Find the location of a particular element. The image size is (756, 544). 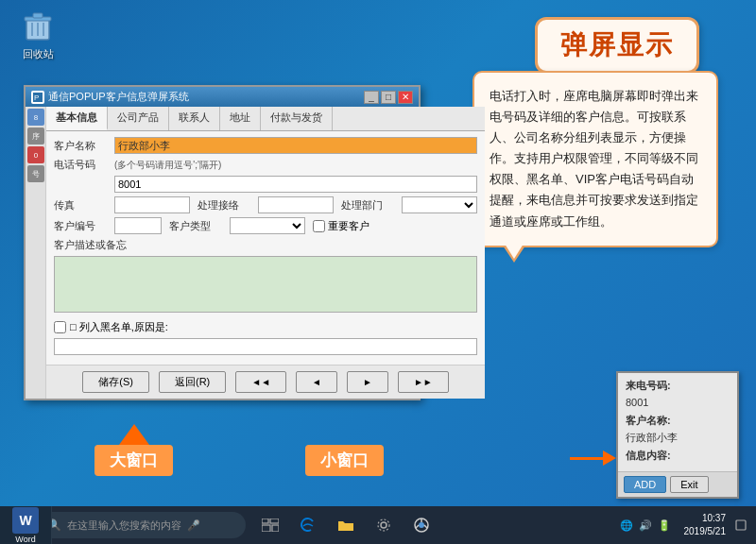

taskbar-search: 🔍 在这里输入您搜索的内容 🎤 is located at coordinates (142, 525).